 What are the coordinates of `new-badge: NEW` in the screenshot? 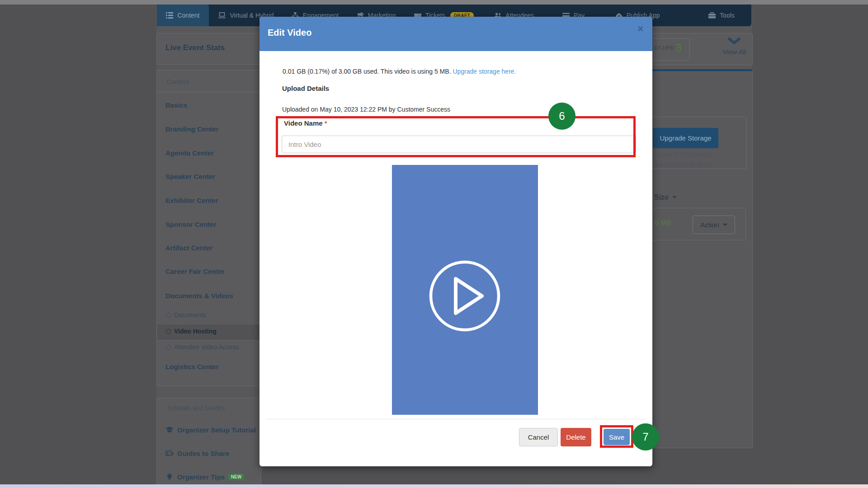 It's located at (236, 477).